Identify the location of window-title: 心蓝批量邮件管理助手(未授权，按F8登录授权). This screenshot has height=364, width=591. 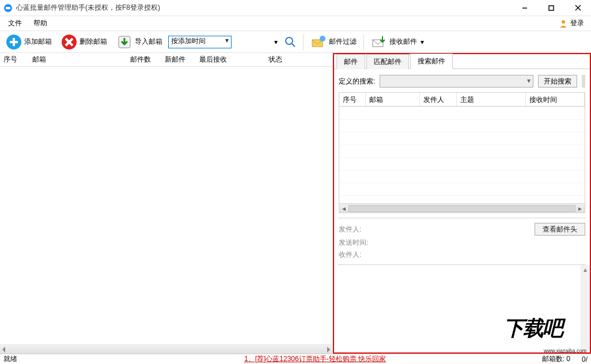
(264, 8).